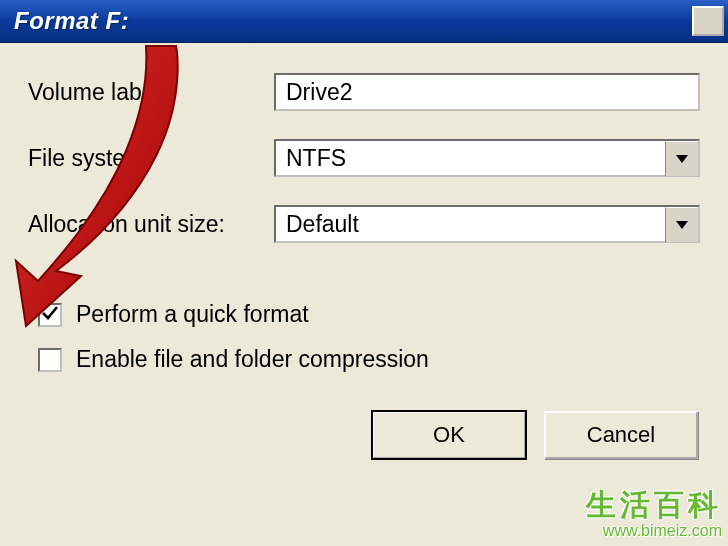 Image resolution: width=728 pixels, height=546 pixels. I want to click on ok-button-label: OK, so click(449, 435).